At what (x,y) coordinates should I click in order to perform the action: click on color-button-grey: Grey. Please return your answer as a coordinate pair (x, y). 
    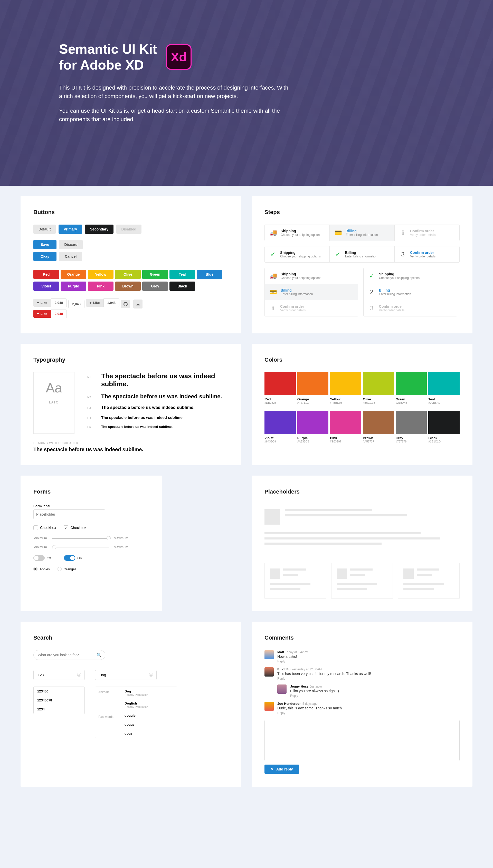
    Looking at the image, I should click on (155, 286).